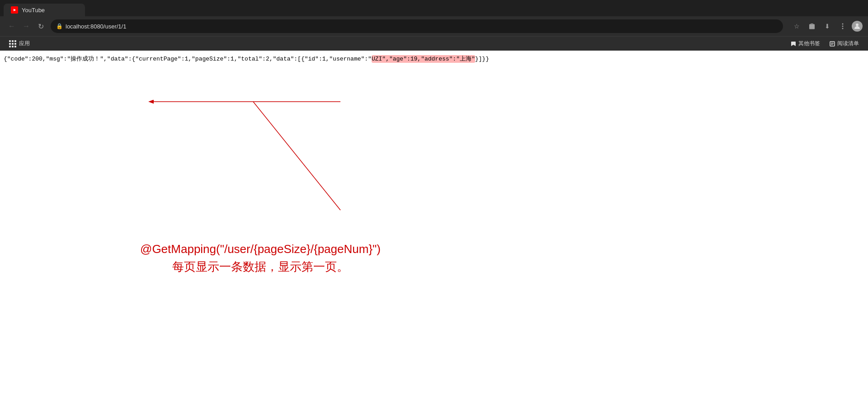 The image size is (868, 408). I want to click on address-bar: 🔒 localhost:8080/user/1/1, so click(417, 26).